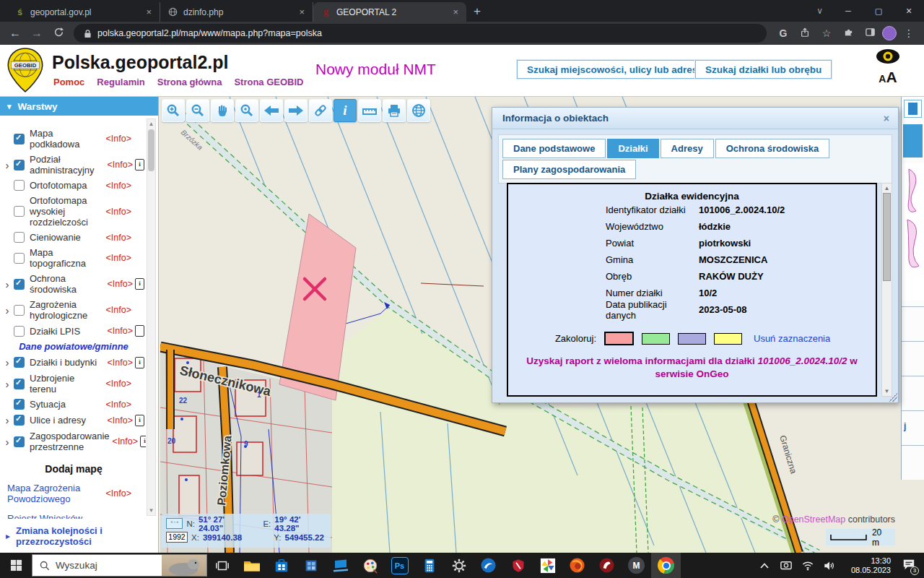 This screenshot has width=924, height=578. I want to click on clear-selection-link: Usuń zaznaczenia, so click(792, 338).